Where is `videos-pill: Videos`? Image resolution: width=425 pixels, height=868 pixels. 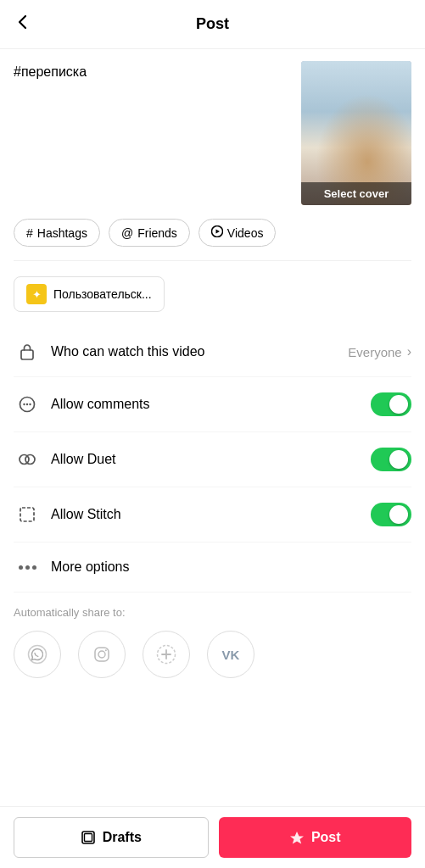 videos-pill: Videos is located at coordinates (238, 232).